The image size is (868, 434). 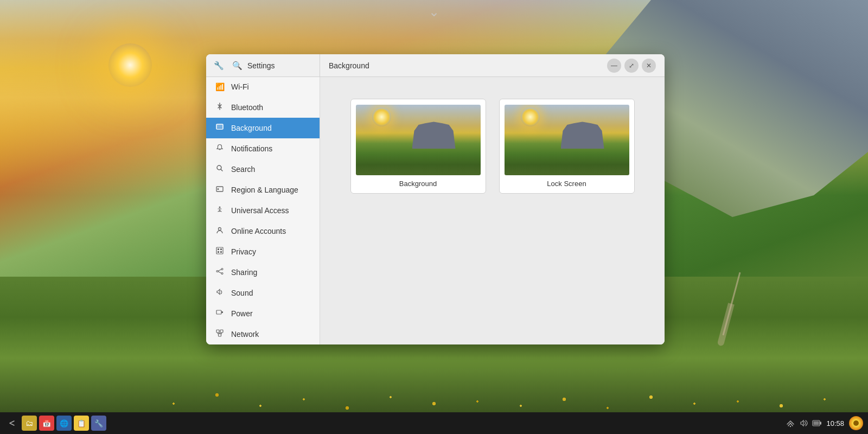 What do you see at coordinates (242, 314) in the screenshot?
I see `sidebar-label-power: Power` at bounding box center [242, 314].